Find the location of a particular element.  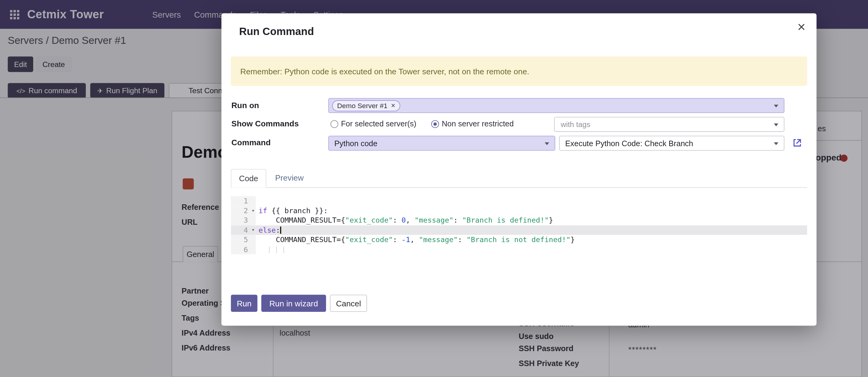

modal-title: Run Command is located at coordinates (277, 32).